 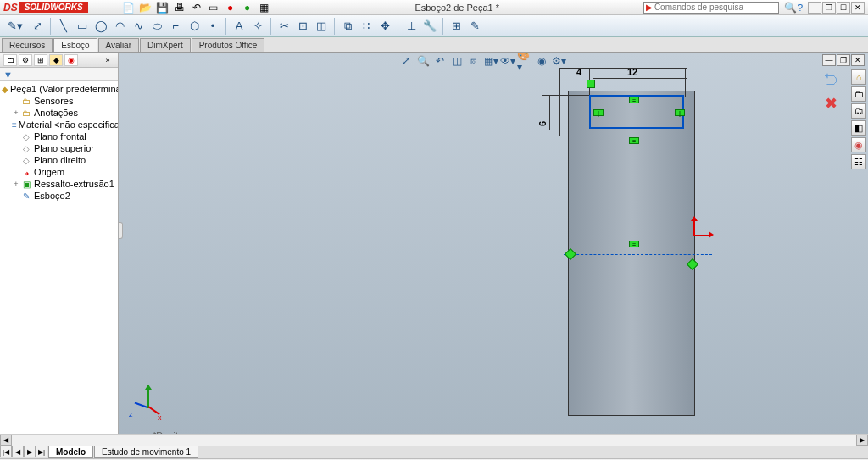 I want to click on filter-icon: ▼, so click(x=8, y=75).